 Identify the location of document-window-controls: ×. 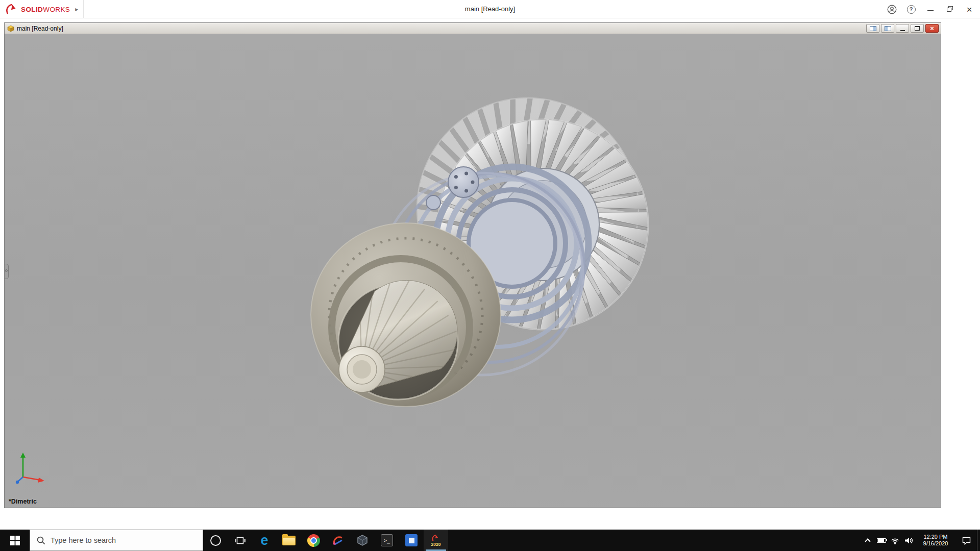
(902, 29).